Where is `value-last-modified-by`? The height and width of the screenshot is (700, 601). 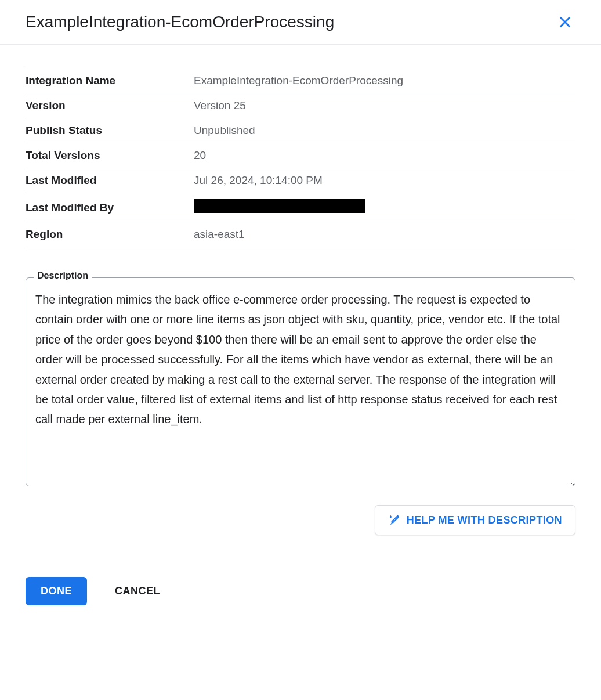
value-last-modified-by is located at coordinates (385, 208).